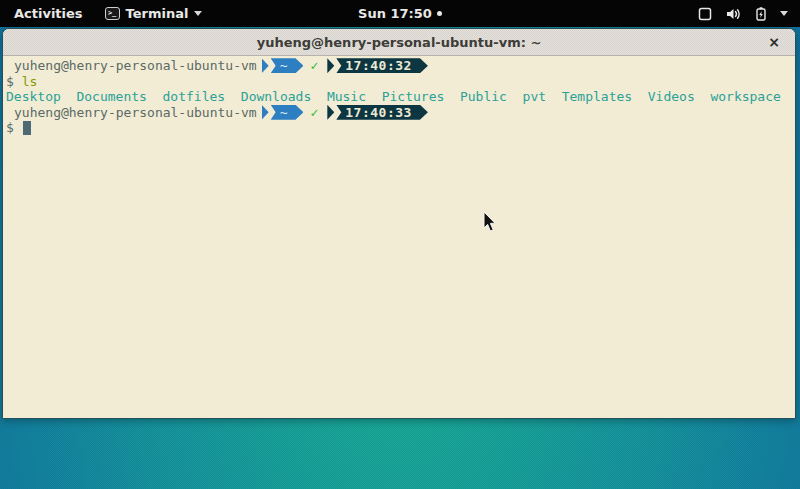  I want to click on prompt-time-segment: 17:40:32, so click(382, 66).